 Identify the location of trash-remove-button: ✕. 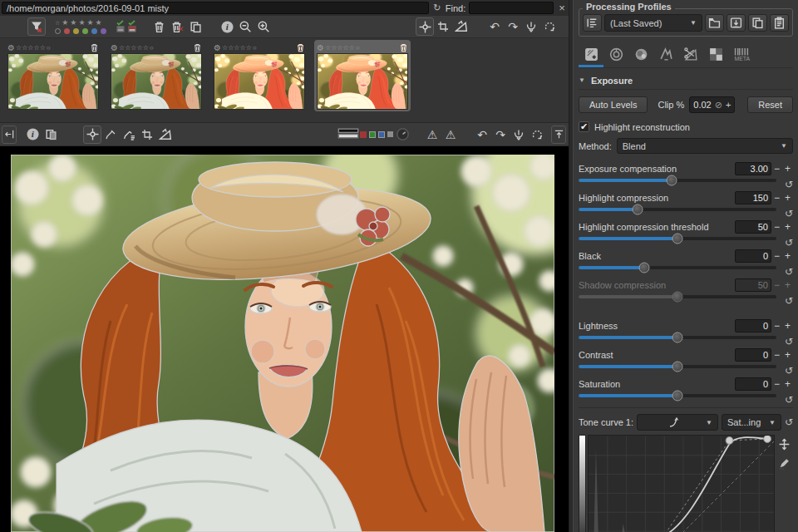
(177, 27).